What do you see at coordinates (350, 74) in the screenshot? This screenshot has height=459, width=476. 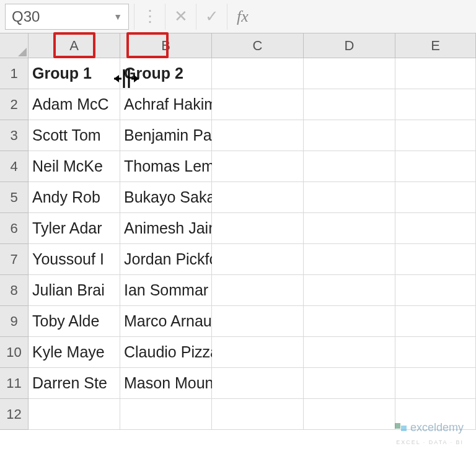 I see `cell-d1` at bounding box center [350, 74].